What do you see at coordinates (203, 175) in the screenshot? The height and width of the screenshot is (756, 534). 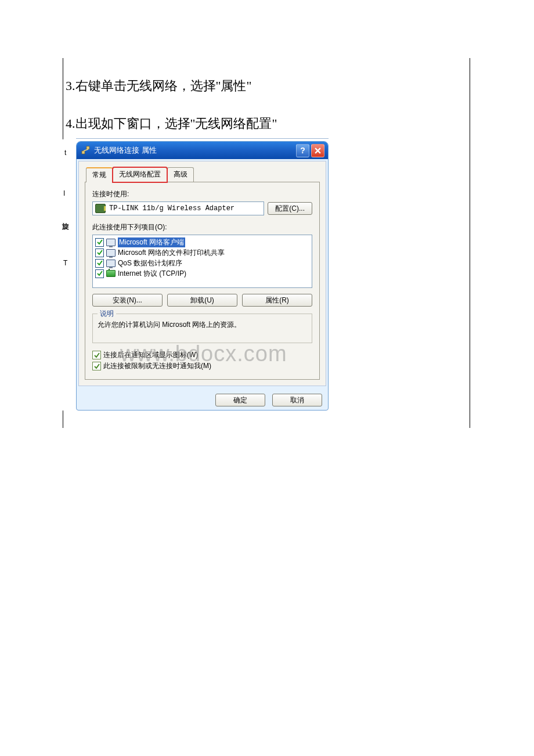 I see `tab-strip: 常规 无线网络配置 高级` at bounding box center [203, 175].